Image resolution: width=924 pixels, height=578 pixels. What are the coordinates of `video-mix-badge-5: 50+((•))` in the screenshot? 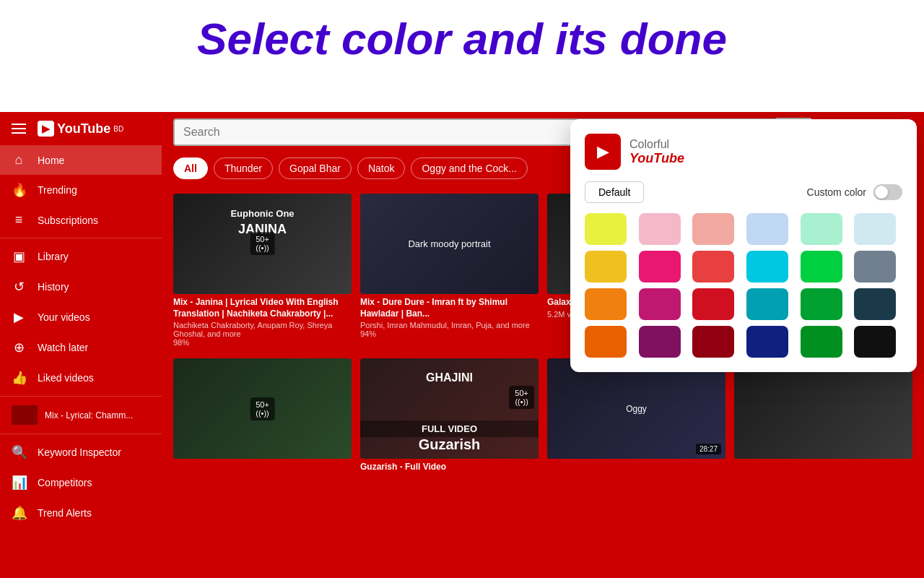 It's located at (263, 409).